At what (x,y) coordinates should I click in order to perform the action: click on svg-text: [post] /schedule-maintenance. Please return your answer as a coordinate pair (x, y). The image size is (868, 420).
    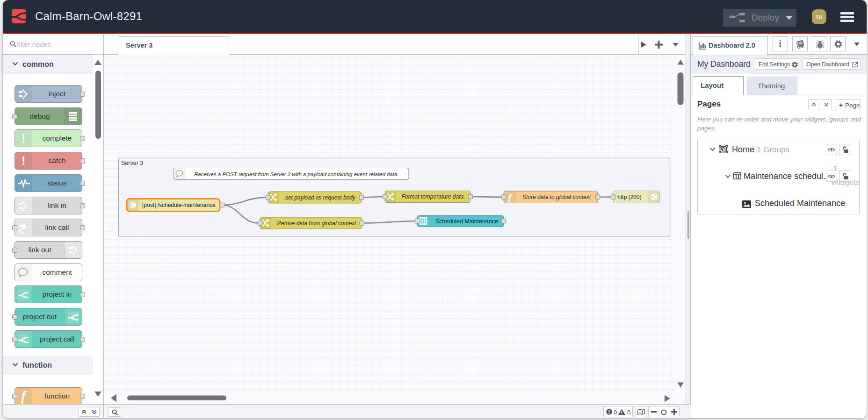
    Looking at the image, I should click on (179, 205).